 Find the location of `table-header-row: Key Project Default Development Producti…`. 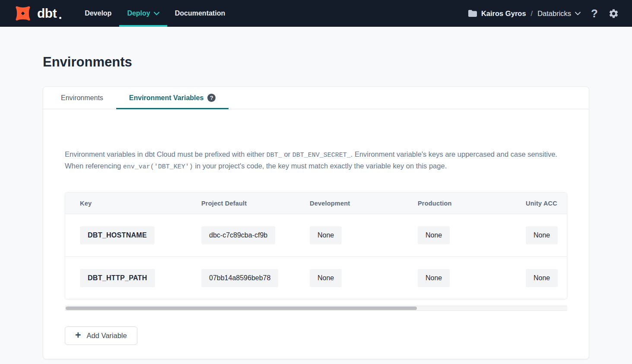

table-header-row: Key Project Default Development Producti… is located at coordinates (316, 203).